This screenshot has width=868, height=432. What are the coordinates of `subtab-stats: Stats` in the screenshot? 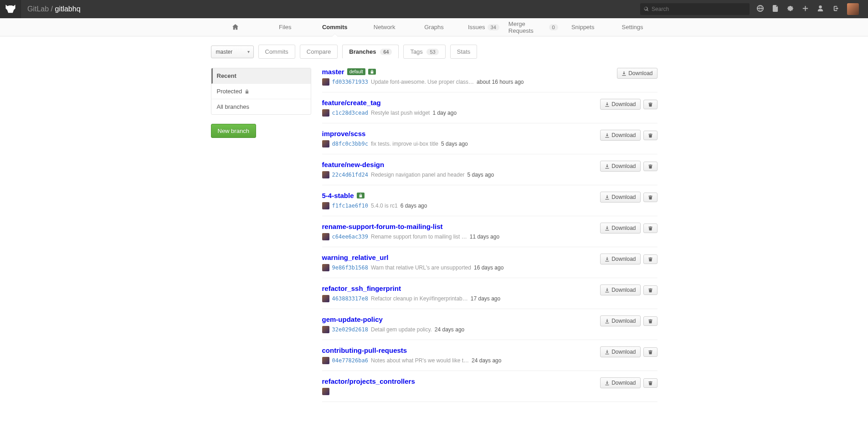 It's located at (464, 52).